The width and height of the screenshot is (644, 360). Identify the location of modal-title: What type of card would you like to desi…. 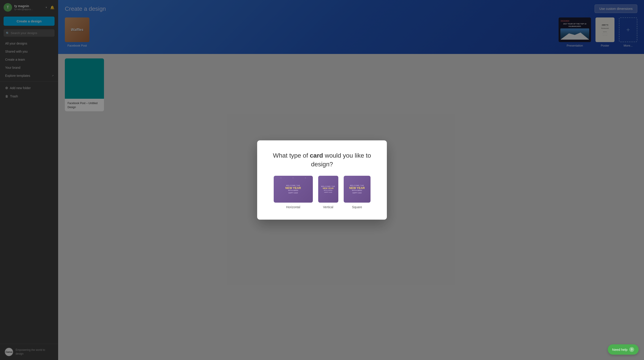
(322, 160).